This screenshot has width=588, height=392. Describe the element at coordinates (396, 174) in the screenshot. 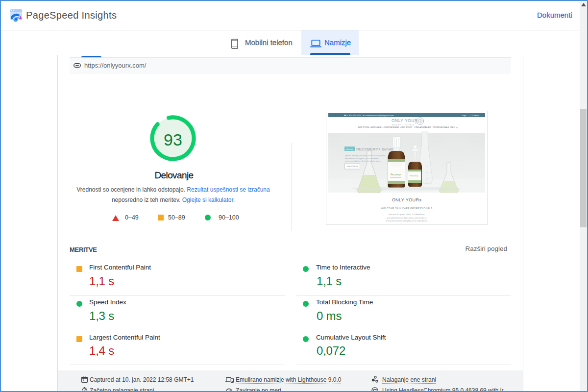

I see `svg-text: Recovery+` at that location.